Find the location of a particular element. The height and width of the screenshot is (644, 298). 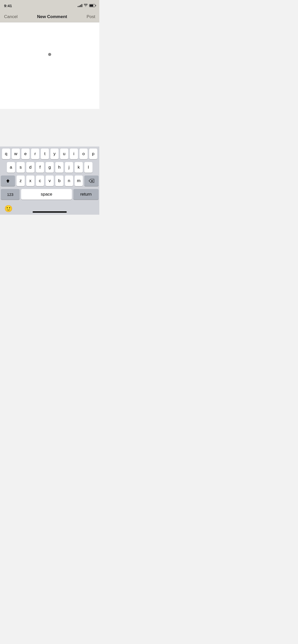

keyboard-row-4: 123 space return is located at coordinates (50, 194).